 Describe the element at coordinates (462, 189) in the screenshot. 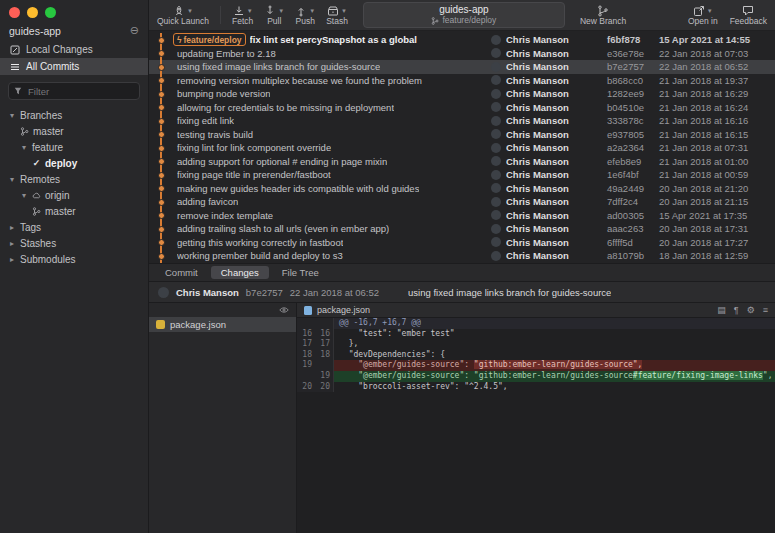

I see `commit-row: making new guides header ids compatible …` at that location.